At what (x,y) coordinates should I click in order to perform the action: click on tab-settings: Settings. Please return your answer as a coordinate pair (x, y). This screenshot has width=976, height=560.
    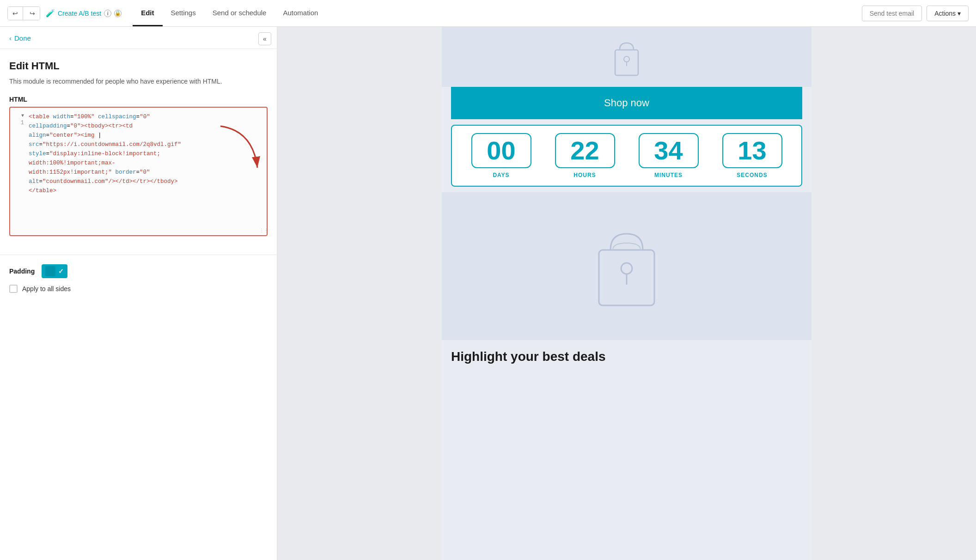
    Looking at the image, I should click on (183, 13).